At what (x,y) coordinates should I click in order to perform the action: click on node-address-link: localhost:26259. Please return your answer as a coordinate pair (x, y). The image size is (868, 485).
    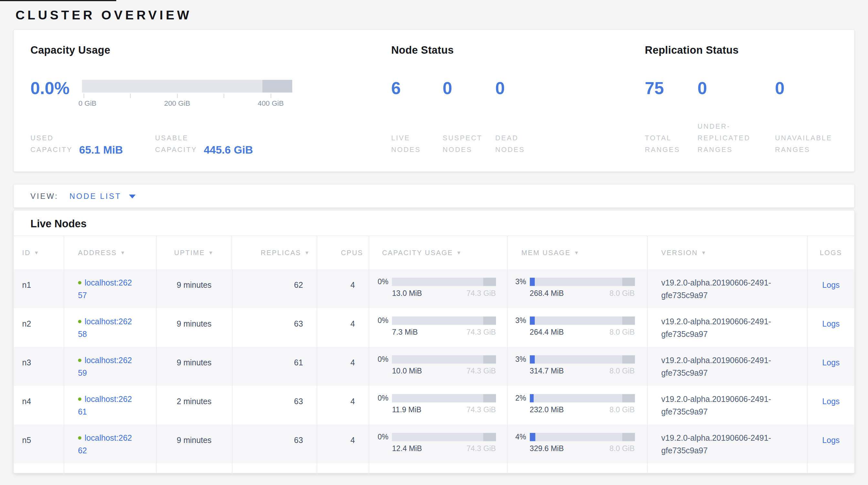
    Looking at the image, I should click on (105, 367).